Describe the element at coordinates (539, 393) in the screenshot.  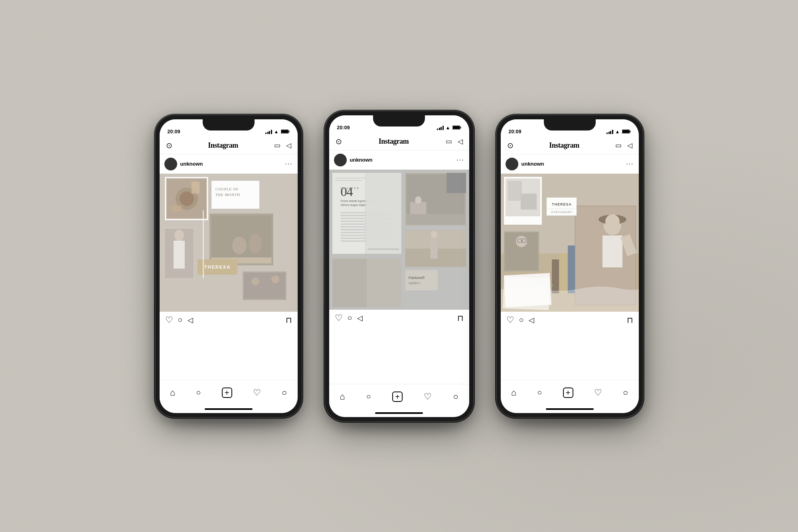
I see `search-nav-icon-3: ○` at that location.